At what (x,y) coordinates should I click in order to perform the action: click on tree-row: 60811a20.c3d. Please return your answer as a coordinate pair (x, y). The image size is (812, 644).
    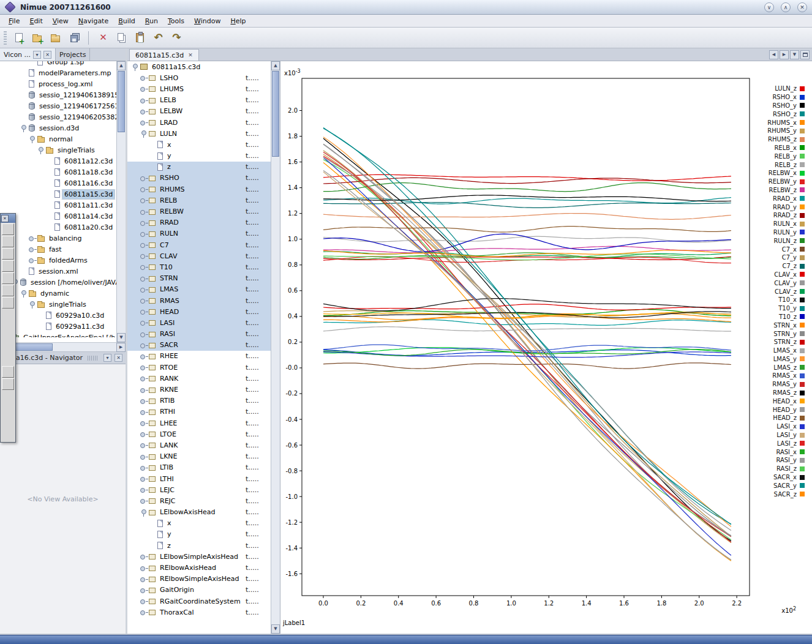
    Looking at the image, I should click on (58, 227).